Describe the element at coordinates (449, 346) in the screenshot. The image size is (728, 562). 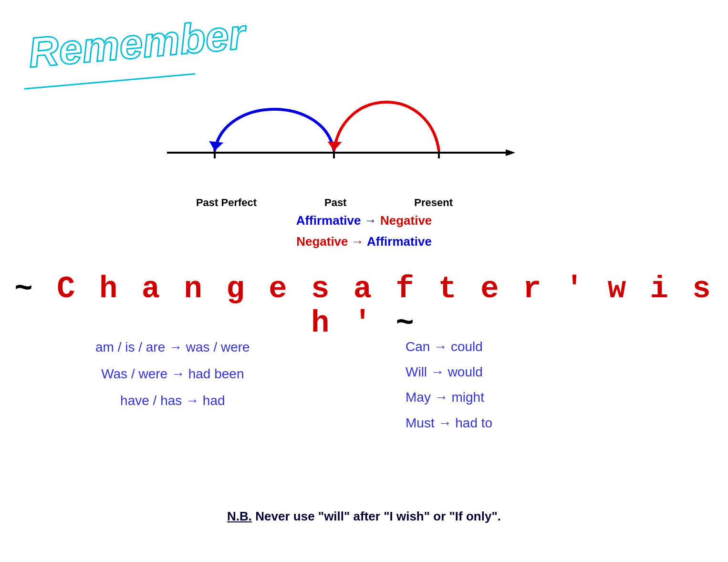
I see `change-right-1: Can → could` at that location.